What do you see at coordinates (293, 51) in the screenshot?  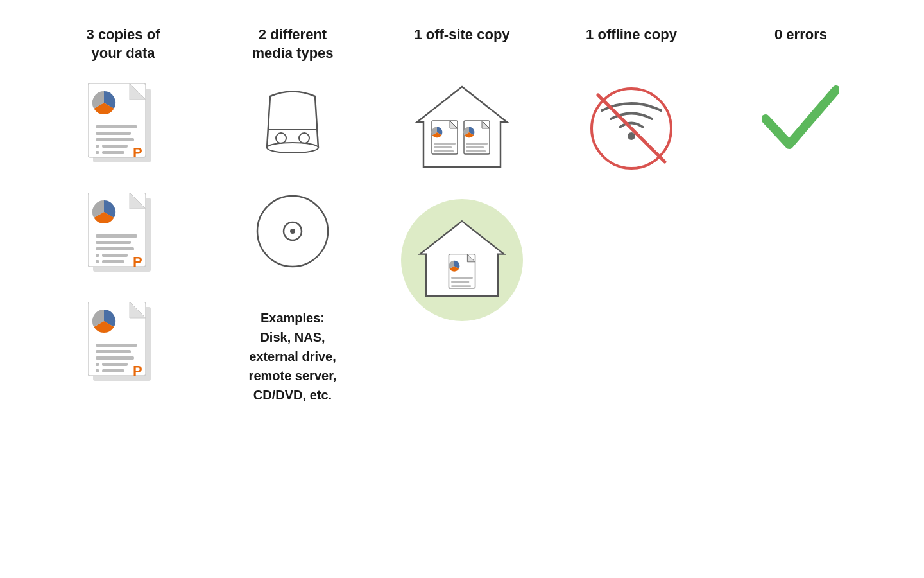 I see `col-media-header: 2 differentmedia types` at bounding box center [293, 51].